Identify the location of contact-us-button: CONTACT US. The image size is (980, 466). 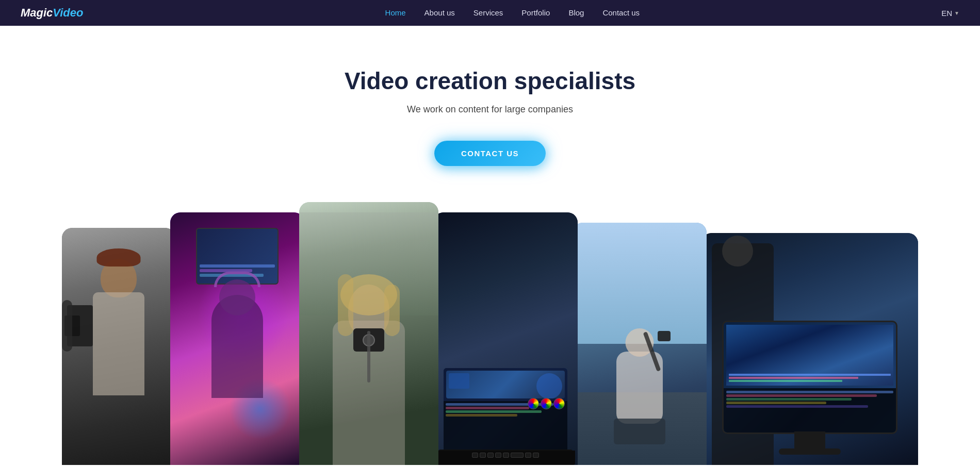
(490, 154).